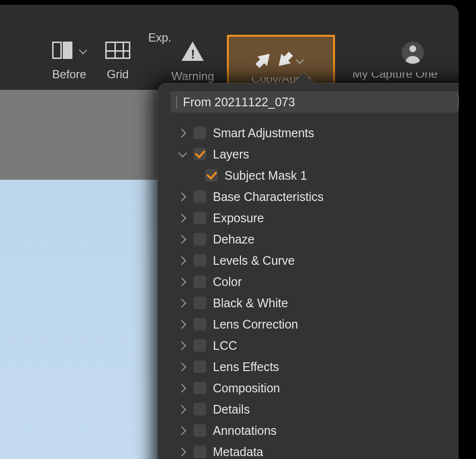 The height and width of the screenshot is (459, 476). I want to click on grid-label: Grid, so click(118, 74).